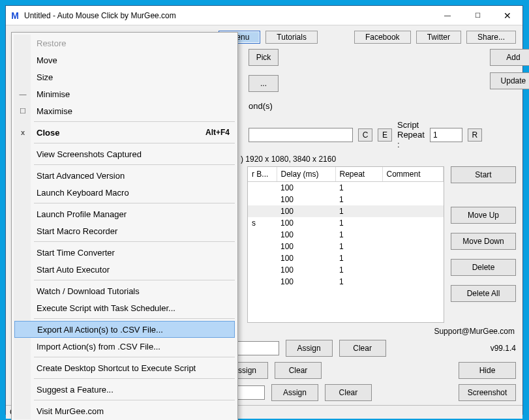  I want to click on delete-all-button: Delete All, so click(483, 293).